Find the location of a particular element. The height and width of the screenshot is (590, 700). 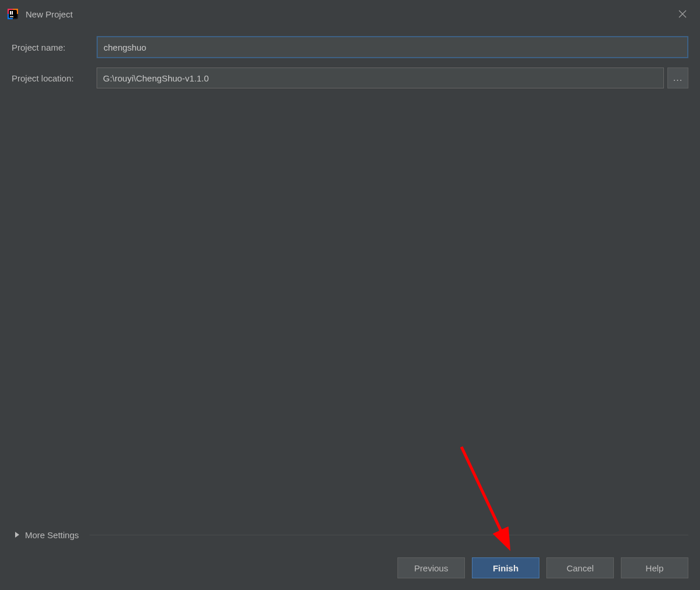

divider is located at coordinates (389, 535).